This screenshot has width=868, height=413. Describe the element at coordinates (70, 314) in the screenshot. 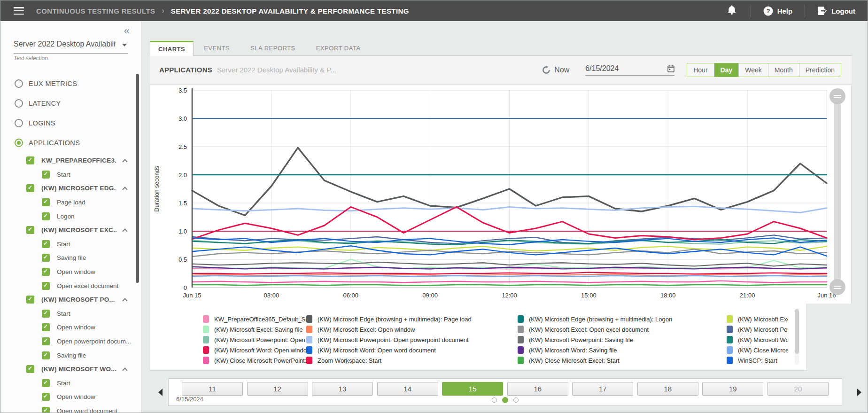

I see `tree-item-kw-microsoft-po-start: Start` at that location.